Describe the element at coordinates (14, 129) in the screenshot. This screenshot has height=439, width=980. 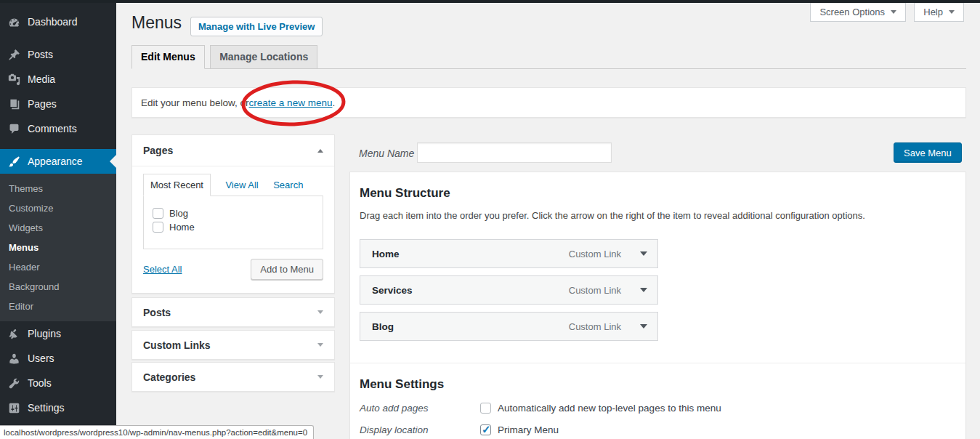
I see `comment-icon` at that location.